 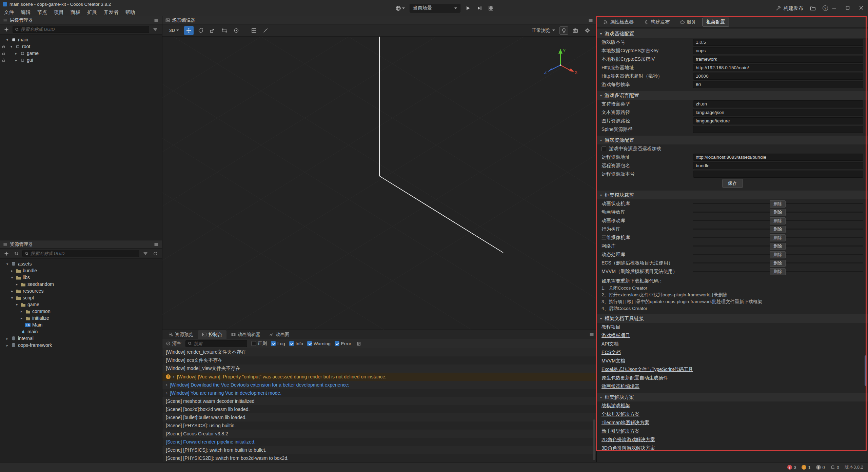 What do you see at coordinates (81, 264) in the screenshot?
I see `asset-tree-item: TS assets` at bounding box center [81, 264].